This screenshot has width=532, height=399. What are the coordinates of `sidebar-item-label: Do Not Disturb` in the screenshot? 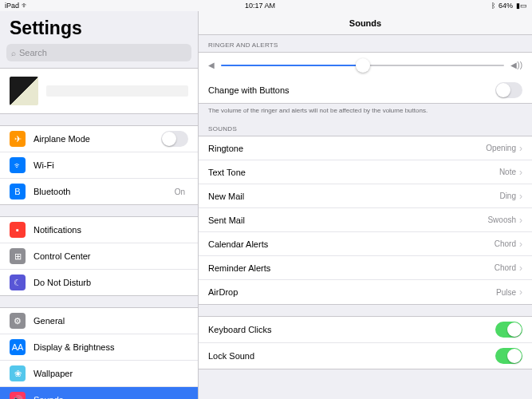 It's located at (111, 282).